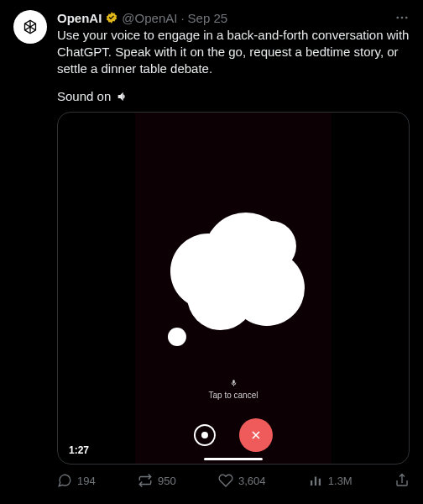 The width and height of the screenshot is (423, 504). Describe the element at coordinates (65, 480) in the screenshot. I see `reply-icon` at that location.